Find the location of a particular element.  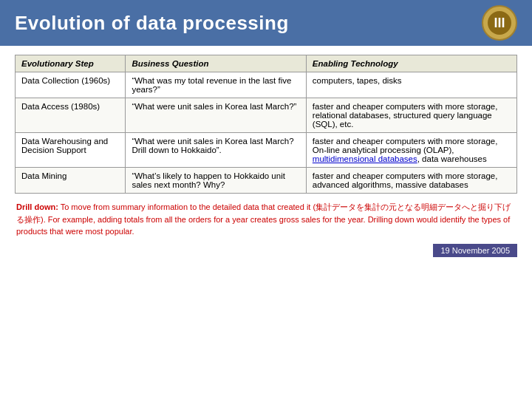

cell-question: “What was my total revenue in the last f… is located at coordinates (216, 86).